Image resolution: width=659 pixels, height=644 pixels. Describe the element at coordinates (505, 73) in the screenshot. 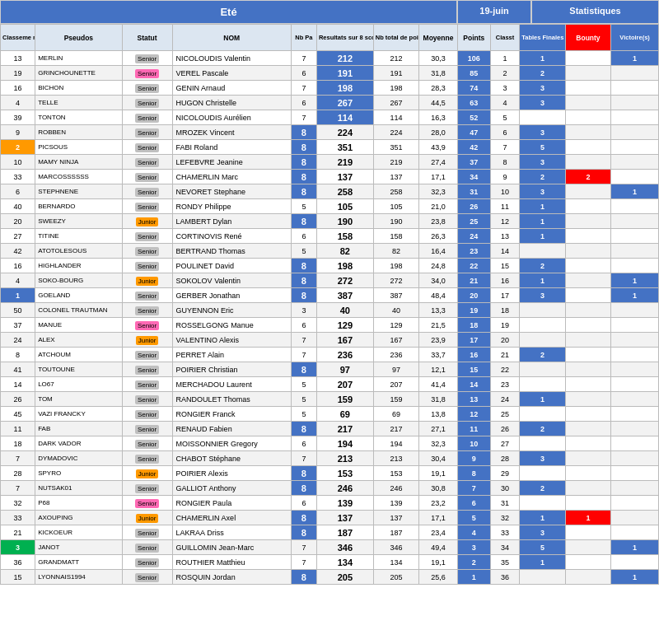

I see `classmt-cell: 2` at that location.